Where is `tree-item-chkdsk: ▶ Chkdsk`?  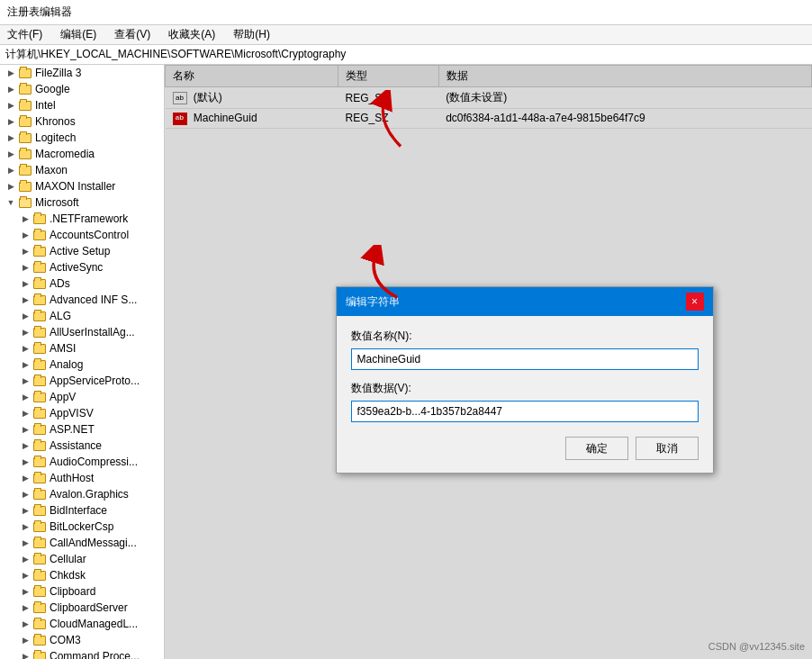
tree-item-chkdsk: ▶ Chkdsk is located at coordinates (82, 575).